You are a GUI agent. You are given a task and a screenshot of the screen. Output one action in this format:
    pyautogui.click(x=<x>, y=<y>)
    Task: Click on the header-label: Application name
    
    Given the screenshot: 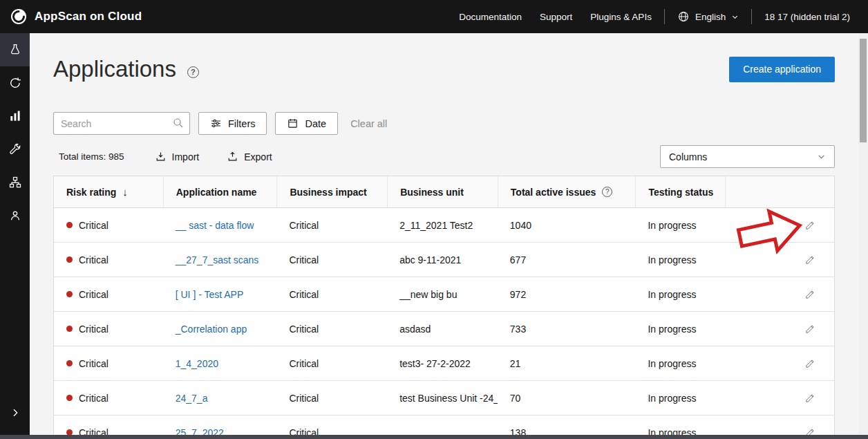 What is the action you would take?
    pyautogui.click(x=217, y=192)
    